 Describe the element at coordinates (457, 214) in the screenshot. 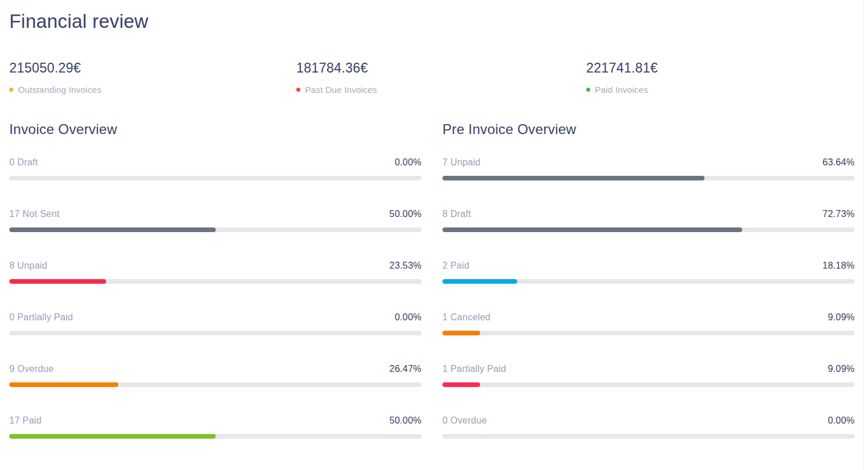

I see `status-label: 8 Draft` at that location.